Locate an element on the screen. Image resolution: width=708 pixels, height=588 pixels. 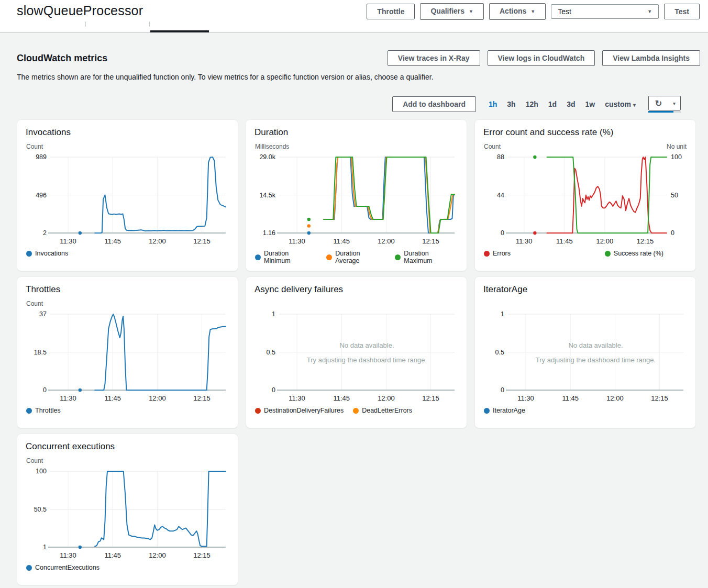
qualifiers-button: Qualifiers▼ is located at coordinates (452, 12).